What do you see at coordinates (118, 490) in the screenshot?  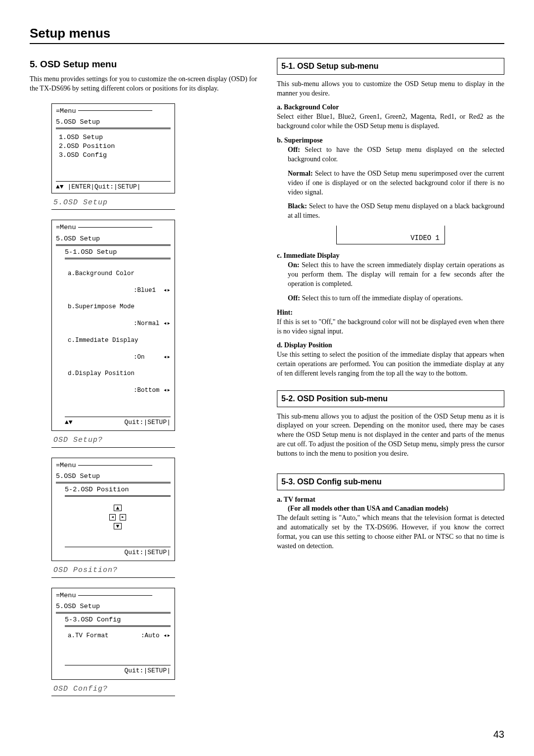 I see `osd-subtitle: 5-2.OSD Position` at bounding box center [118, 490].